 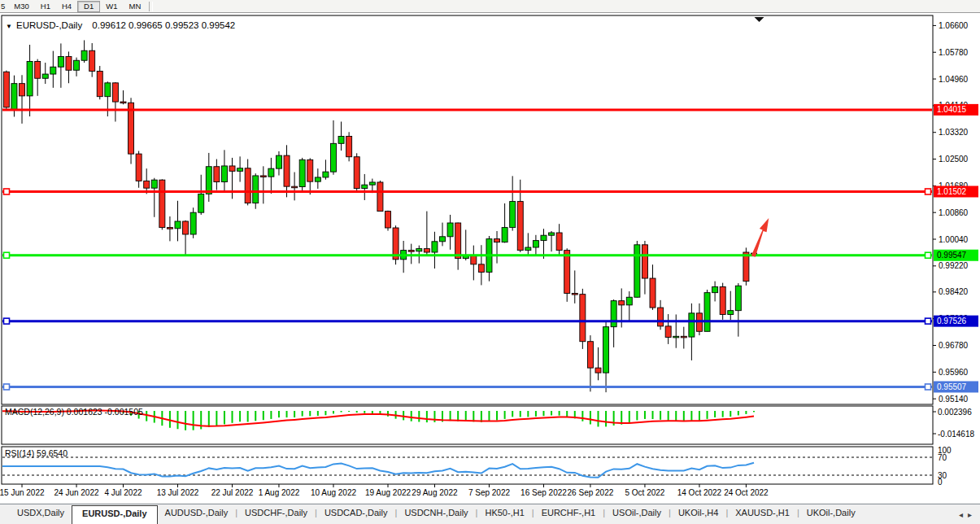 What do you see at coordinates (467, 465) in the screenshot?
I see `rsi-panel-frame` at bounding box center [467, 465].